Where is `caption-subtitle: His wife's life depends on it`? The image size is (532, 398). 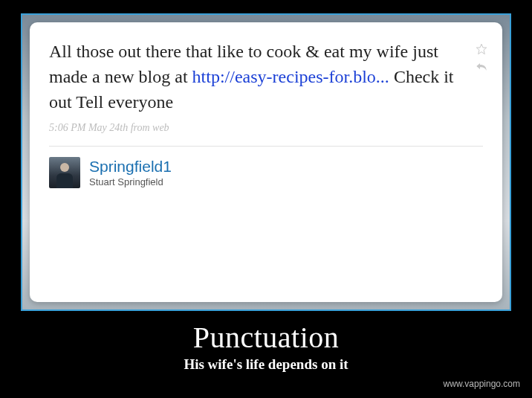 caption-subtitle: His wife's life depends on it is located at coordinates (266, 365).